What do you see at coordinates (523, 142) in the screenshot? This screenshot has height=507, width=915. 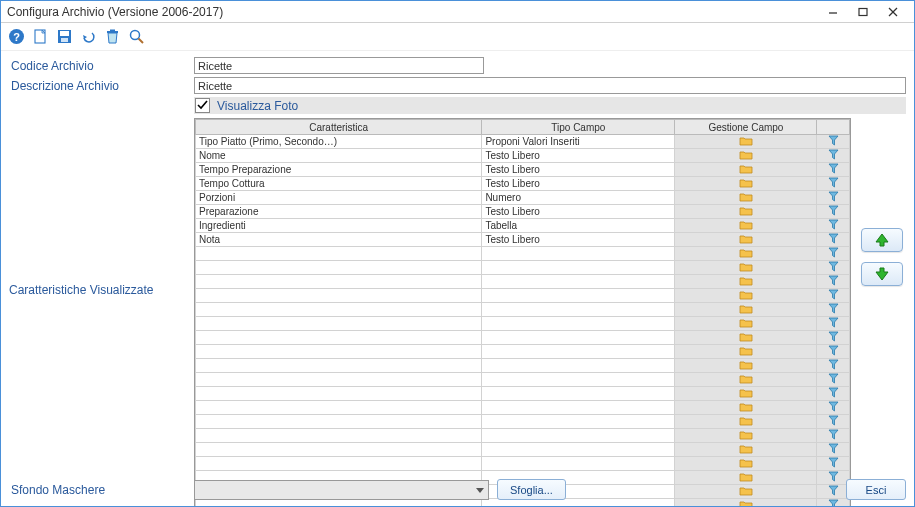 I see `table-row: Tipo Piatto (Primo, Secondo…)Proponi Val…` at bounding box center [523, 142].